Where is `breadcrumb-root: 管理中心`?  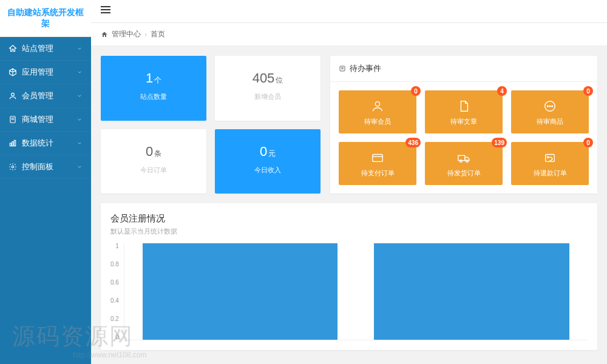
breadcrumb-root: 管理中心 is located at coordinates (126, 34).